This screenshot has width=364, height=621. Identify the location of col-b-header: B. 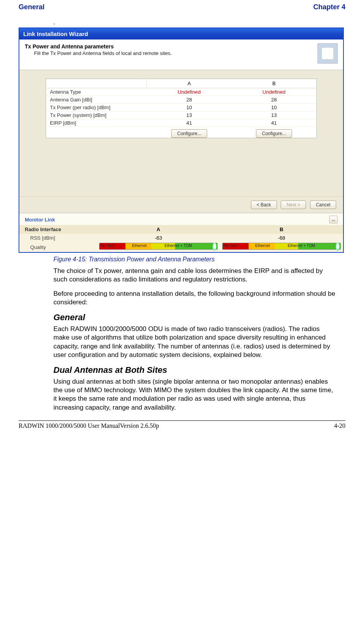
(274, 84).